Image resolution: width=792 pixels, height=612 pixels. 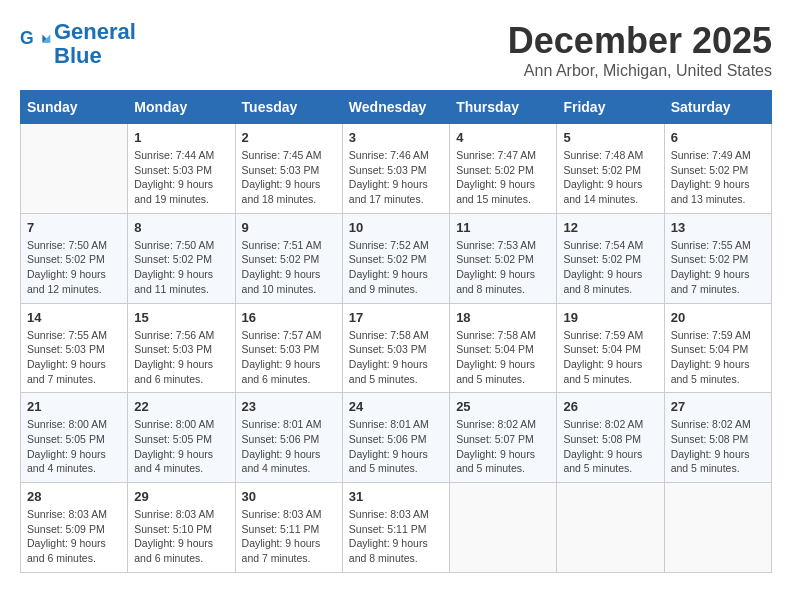 What do you see at coordinates (640, 71) in the screenshot?
I see `calendar-subtitle: Ann Arbor, Michigan, United States` at bounding box center [640, 71].